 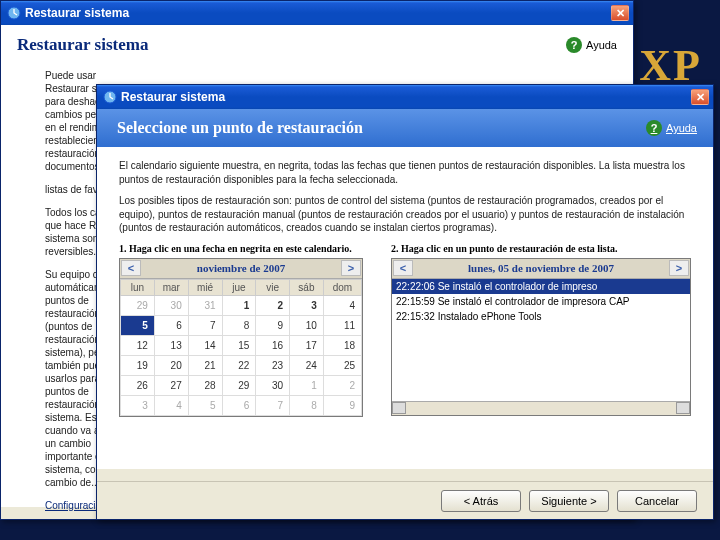 I want to click on calendar-day: 26, so click(x=138, y=385).